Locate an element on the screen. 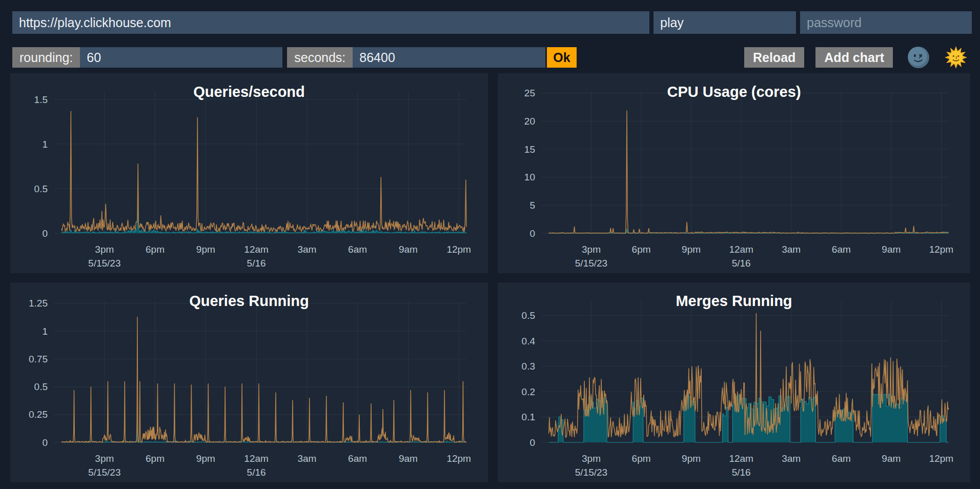 The image size is (980, 489). username-input is located at coordinates (725, 23).